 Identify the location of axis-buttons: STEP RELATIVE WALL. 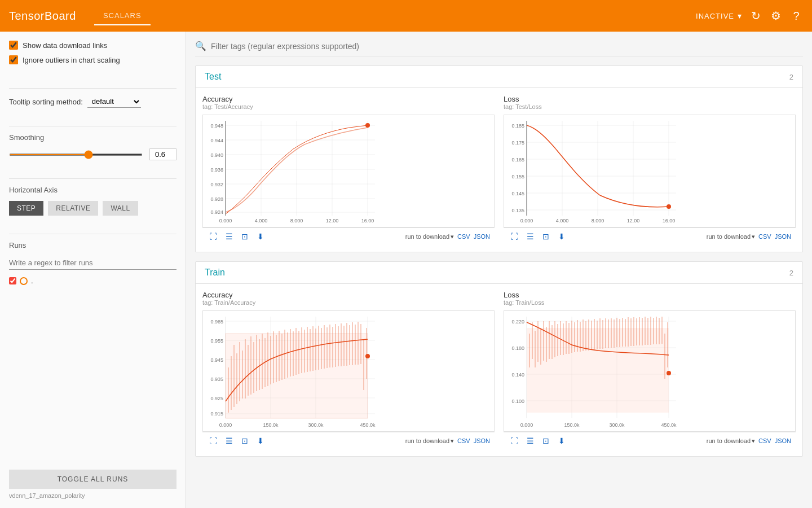
(92, 208).